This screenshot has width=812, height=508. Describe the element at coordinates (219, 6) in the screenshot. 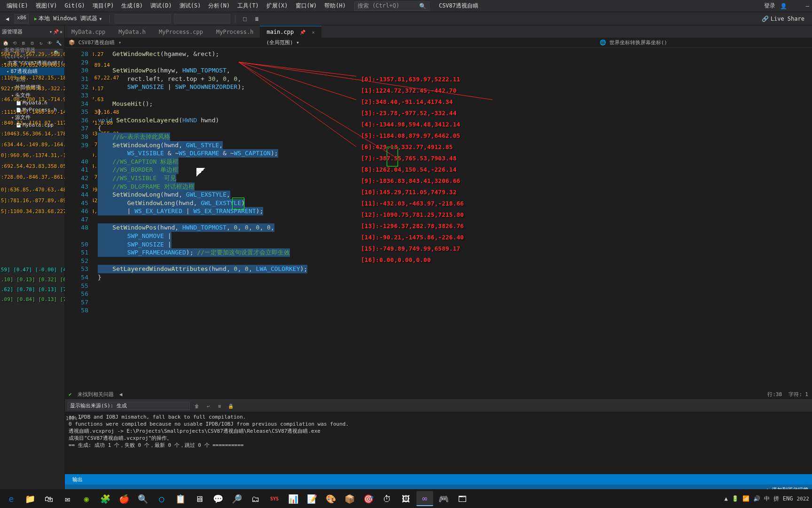

I see `menu-item: 分析(N)` at that location.